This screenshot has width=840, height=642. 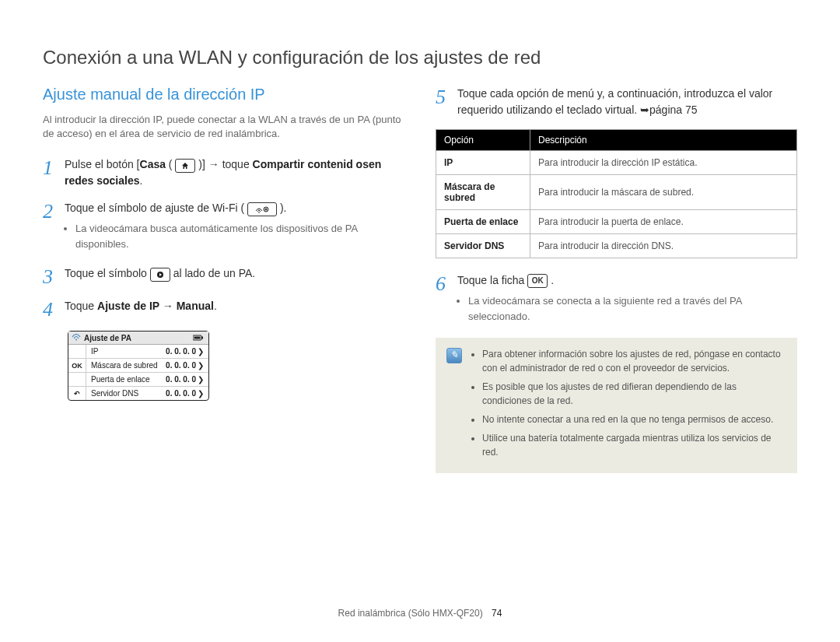 What do you see at coordinates (616, 194) in the screenshot?
I see `options-table: Opción Descripción IP Para introducir la…` at bounding box center [616, 194].